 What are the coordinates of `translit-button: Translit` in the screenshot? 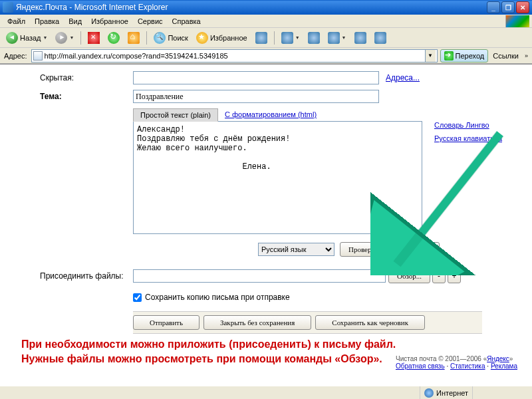 It's located at (420, 249).